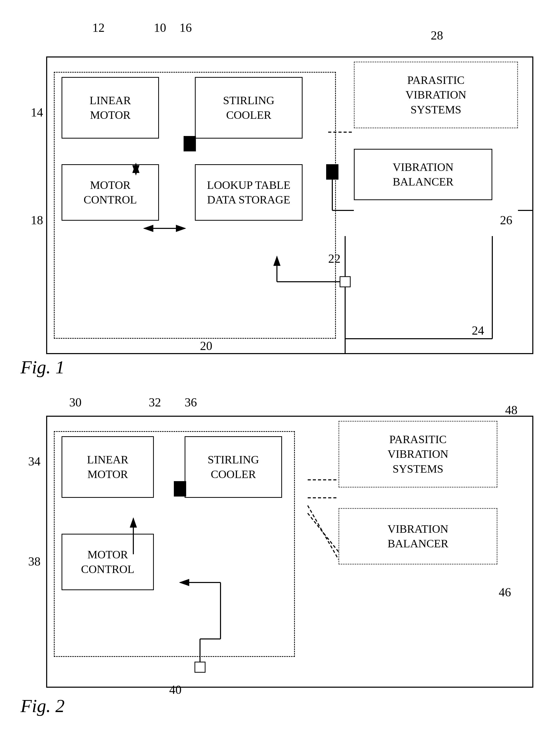 The image size is (560, 748). What do you see at coordinates (186, 28) in the screenshot?
I see `ref-16: 16` at bounding box center [186, 28].